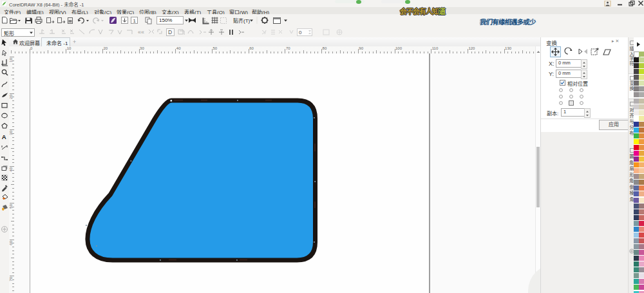 This screenshot has height=293, width=644. What do you see at coordinates (242, 21) in the screenshot?
I see `svg-text: 贴齐(T)` at bounding box center [242, 21].